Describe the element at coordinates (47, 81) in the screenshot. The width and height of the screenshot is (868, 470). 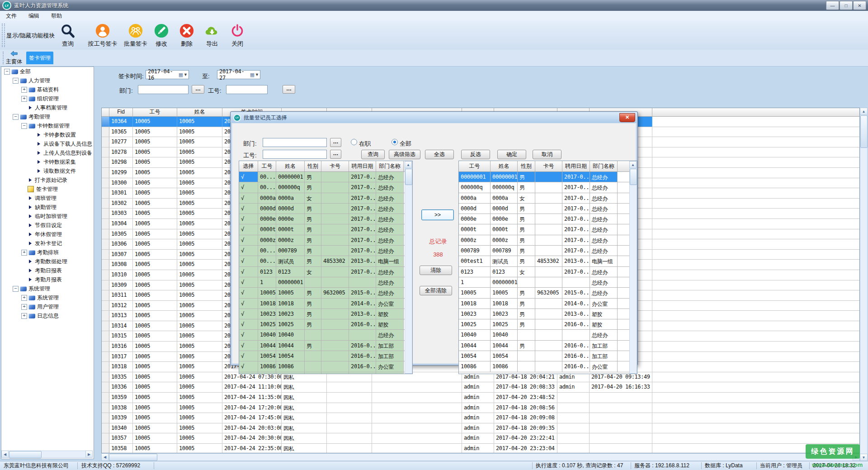
I see `tree-item-1: −人力管理` at that location.